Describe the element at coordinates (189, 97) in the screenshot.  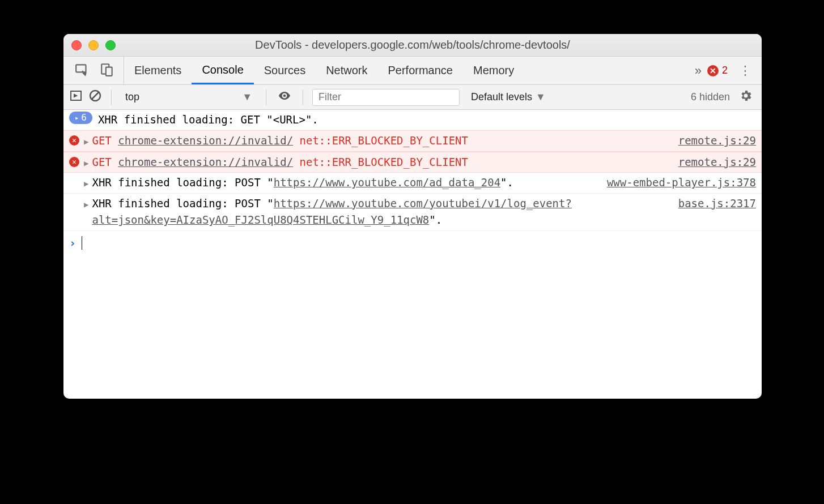
I see `execution-context-selector: top ▼` at that location.